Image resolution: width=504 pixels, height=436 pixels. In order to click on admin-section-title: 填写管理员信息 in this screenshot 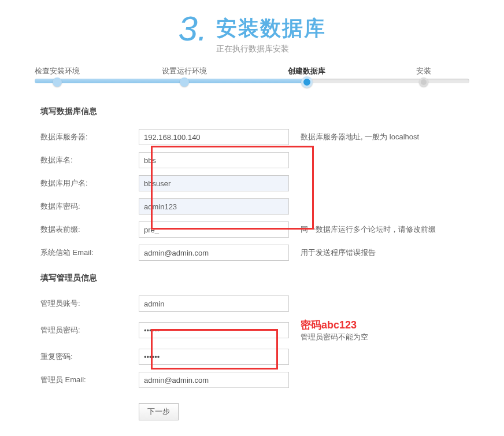, I will do `click(252, 278)`.